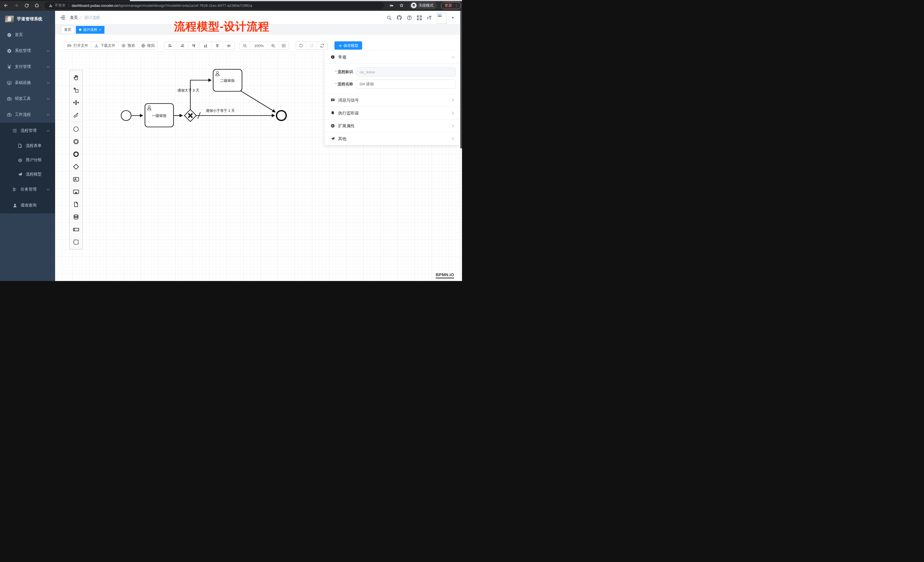 The height and width of the screenshot is (562, 924). I want to click on tab-设计流程: 设计流程×, so click(90, 30).